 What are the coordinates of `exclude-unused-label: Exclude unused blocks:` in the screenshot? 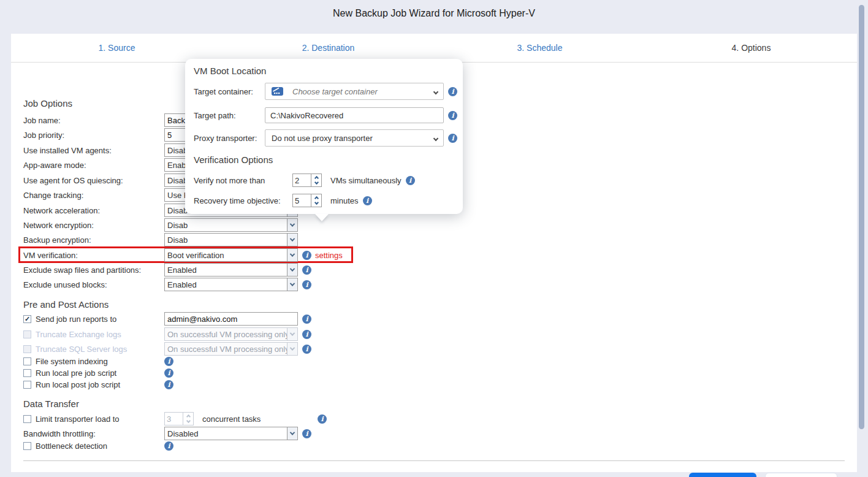 It's located at (94, 284).